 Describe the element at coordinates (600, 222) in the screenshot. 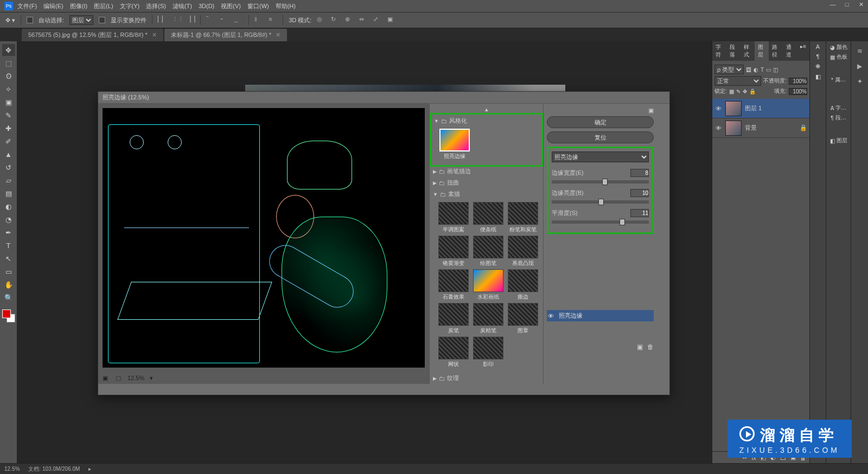

I see `param-smoothness-slider` at that location.